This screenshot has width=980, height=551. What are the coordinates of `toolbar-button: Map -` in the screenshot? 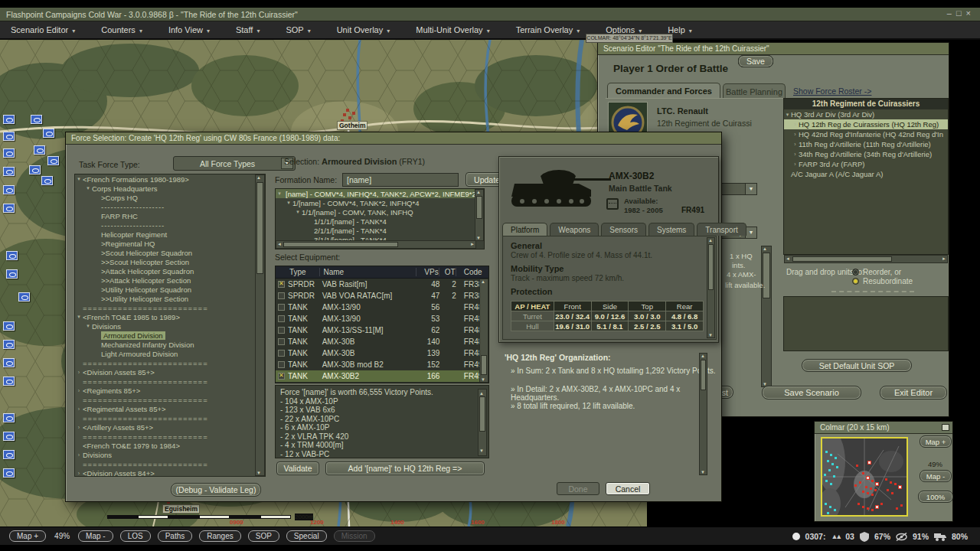 It's located at (96, 536).